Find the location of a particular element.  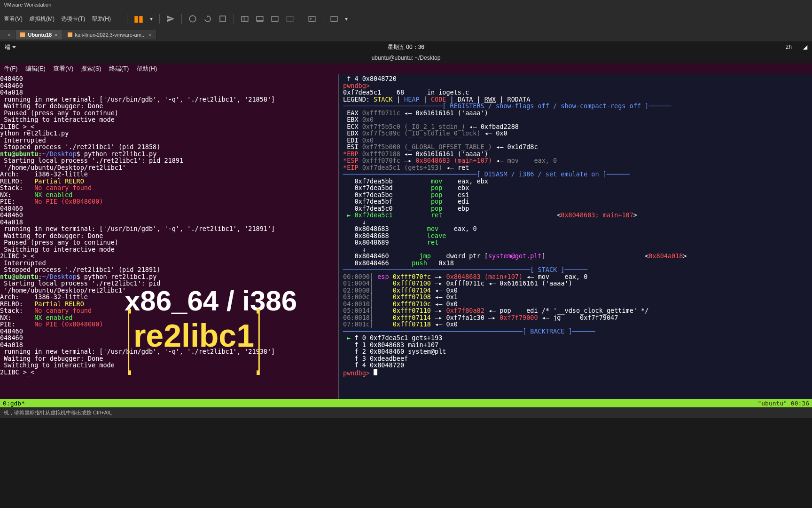

menu-tabs: 选项卡(T) is located at coordinates (73, 19).